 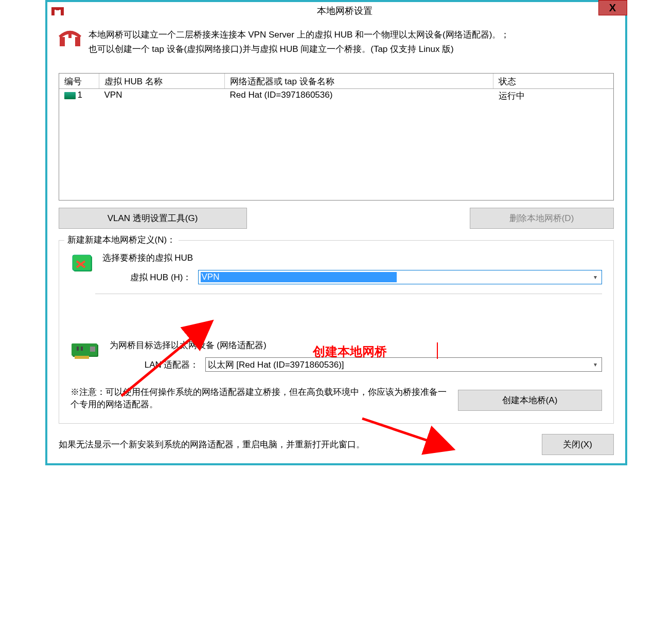 I want to click on hub-section-head: 选择要桥接的虚拟 HUB, so click(x=352, y=257).